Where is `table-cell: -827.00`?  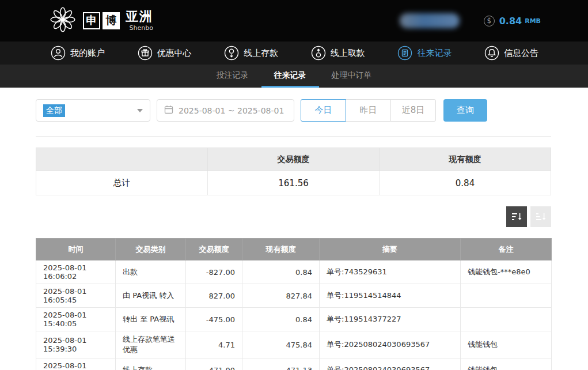 table-cell: -827.00 is located at coordinates (214, 272).